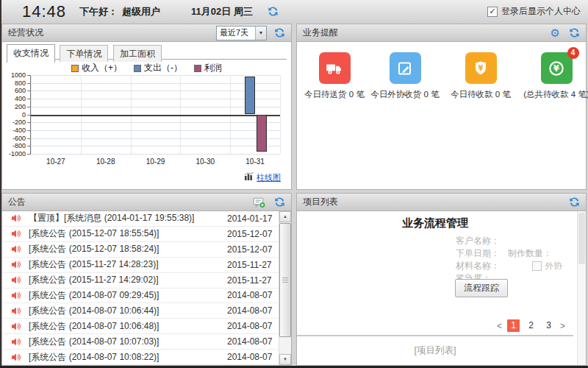  I want to click on legend-label: 利润, so click(213, 68).